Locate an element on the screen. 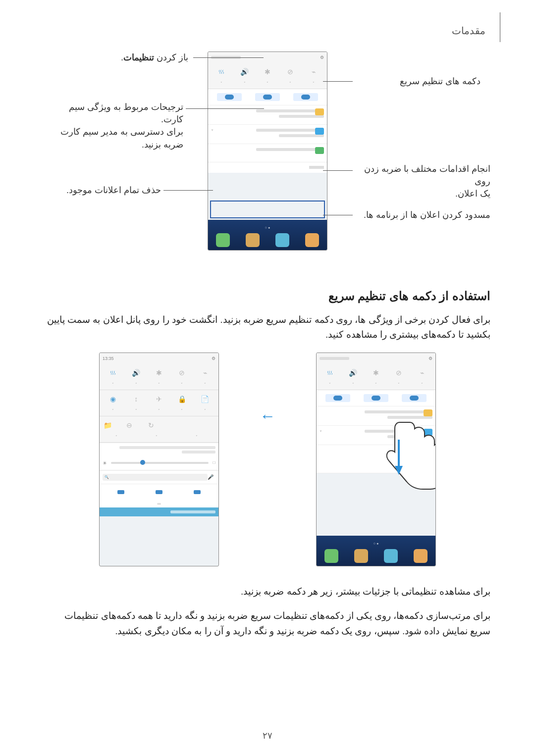 The image size is (535, 756). slider-track is located at coordinates (160, 463).